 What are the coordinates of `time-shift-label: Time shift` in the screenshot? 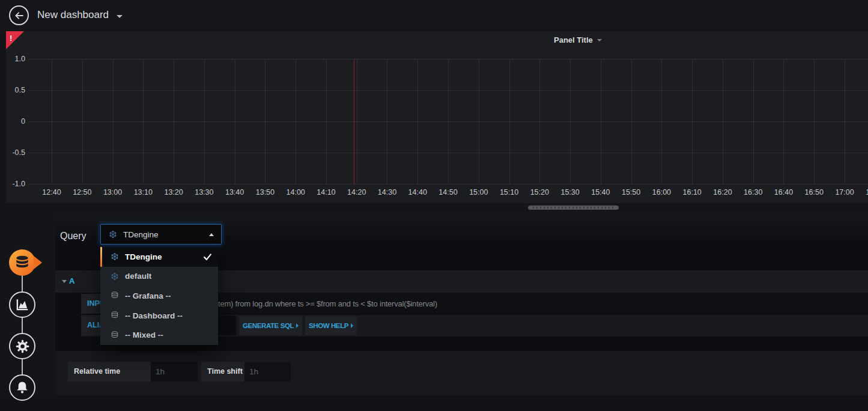 It's located at (223, 371).